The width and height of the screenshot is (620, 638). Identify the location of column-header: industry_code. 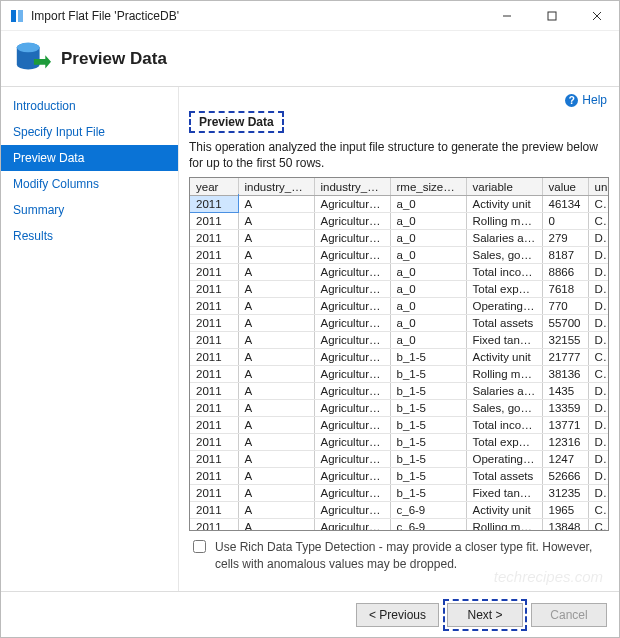
(276, 186).